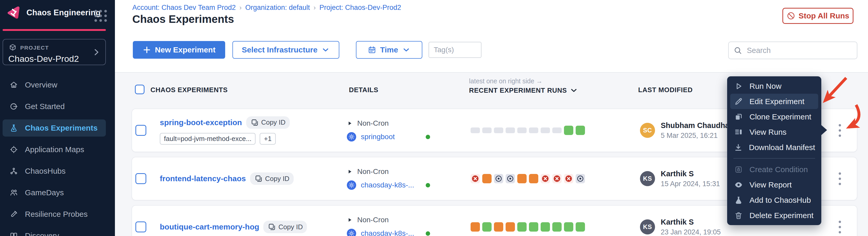 The width and height of the screenshot is (868, 236). Describe the element at coordinates (14, 107) in the screenshot. I see `get-started-icon` at that location.